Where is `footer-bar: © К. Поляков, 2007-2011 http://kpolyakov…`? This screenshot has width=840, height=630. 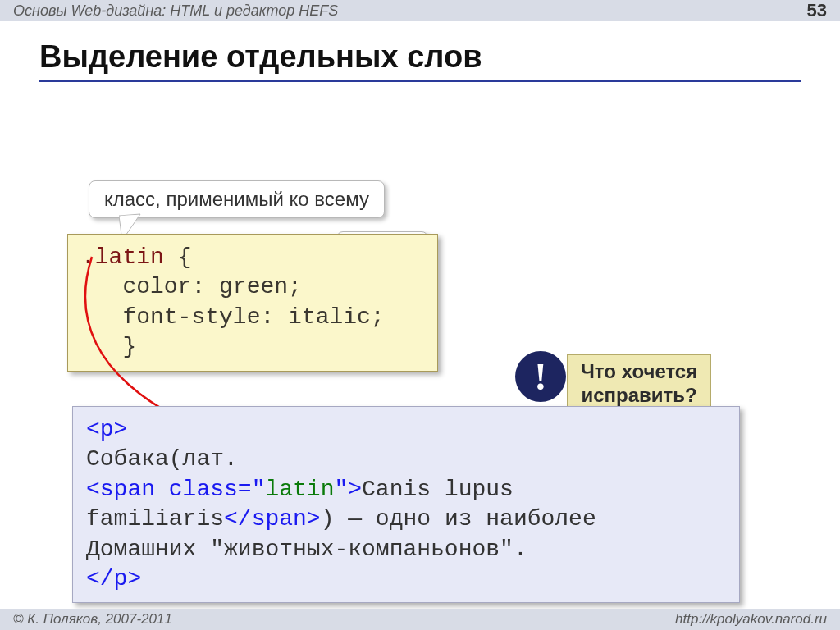 footer-bar: © К. Поляков, 2007-2011 http://kpolyakov… is located at coordinates (420, 619).